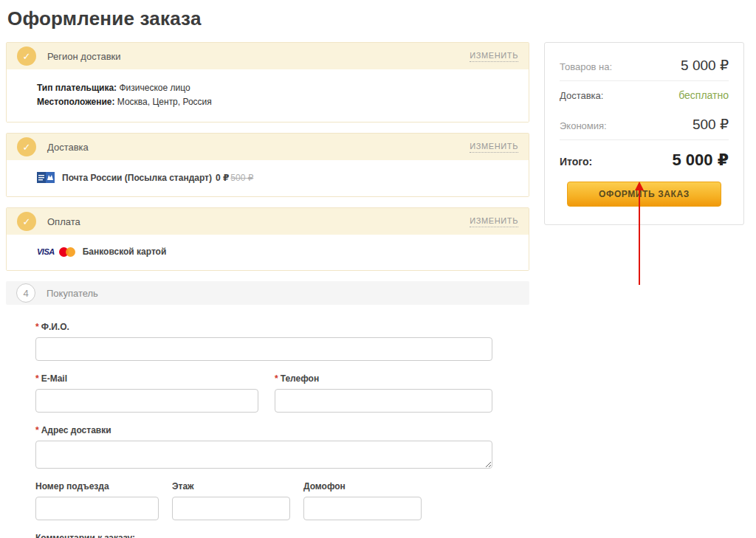 The image size is (756, 538). I want to click on section-payment: ✓ Оплата ИЗМЕНИТЬ VISA Банковской картой, so click(267, 239).